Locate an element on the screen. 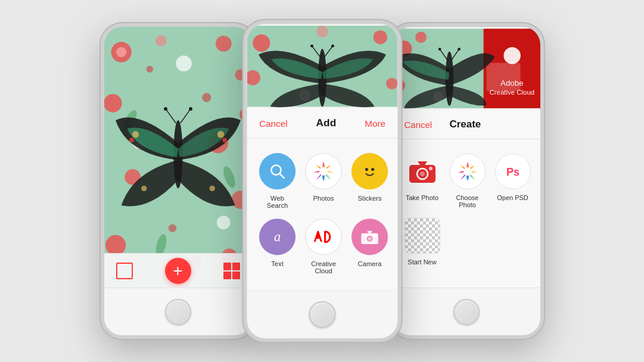  web-search-label: Web Search is located at coordinates (276, 201).